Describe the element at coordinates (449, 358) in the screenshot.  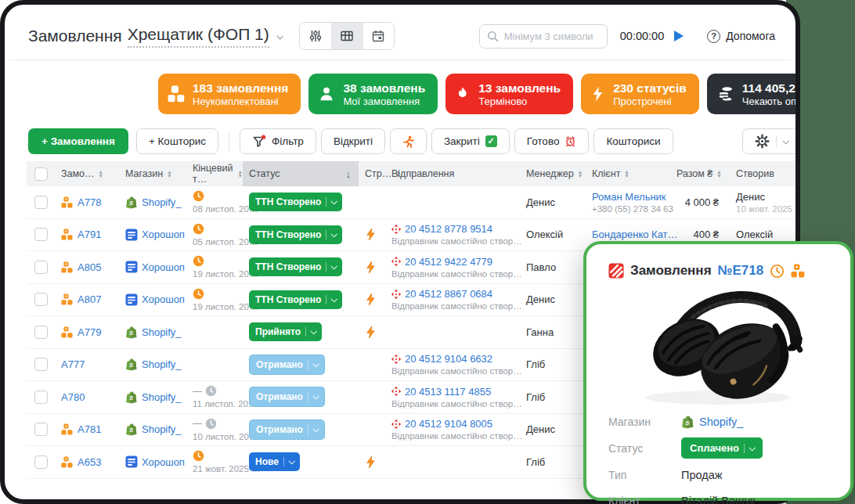
I see `shipment-number-link: 20 4512 9104 6632` at that location.